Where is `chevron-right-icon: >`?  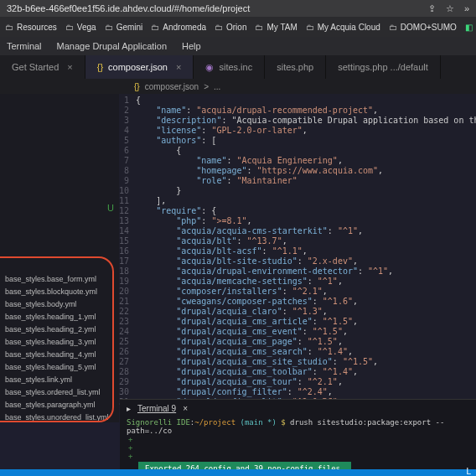 chevron-right-icon: > is located at coordinates (206, 87).